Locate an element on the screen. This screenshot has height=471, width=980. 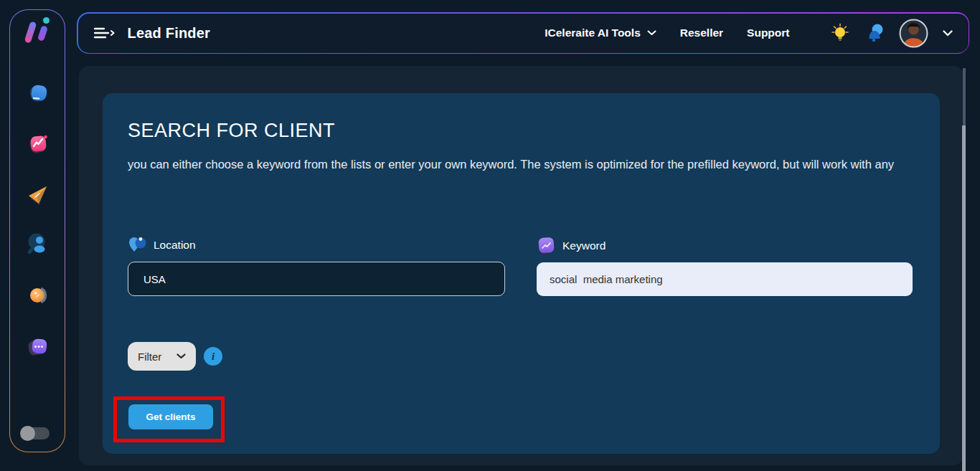
sidebar-item-lead-search is located at coordinates (37, 243).